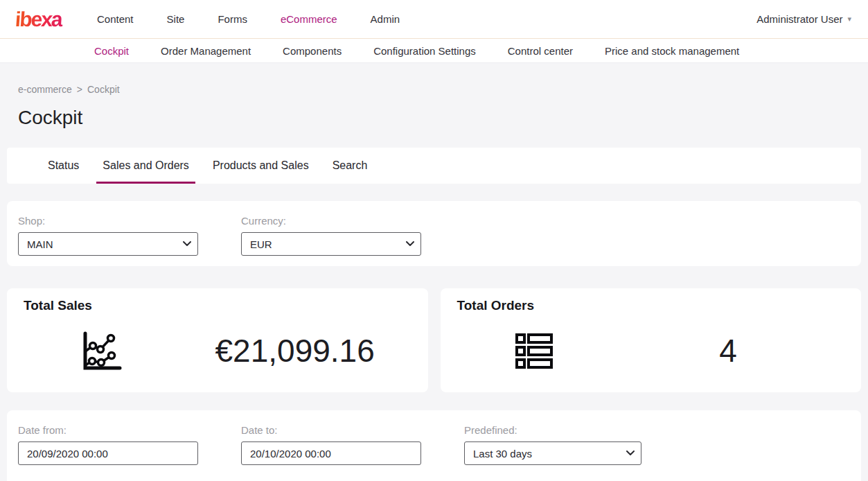 The width and height of the screenshot is (868, 481). What do you see at coordinates (331, 234) in the screenshot?
I see `currency-field-group: Currency: EUR` at bounding box center [331, 234].